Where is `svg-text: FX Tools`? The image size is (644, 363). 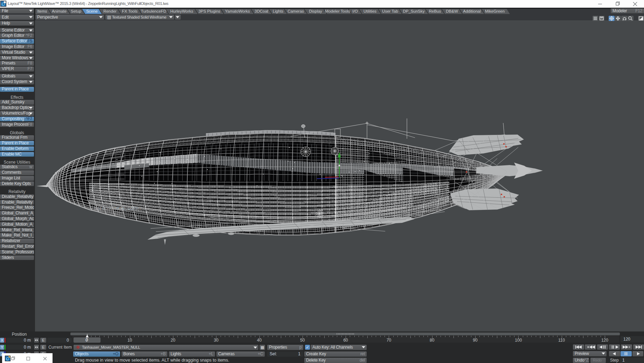
svg-text: FX Tools is located at coordinates (130, 11).